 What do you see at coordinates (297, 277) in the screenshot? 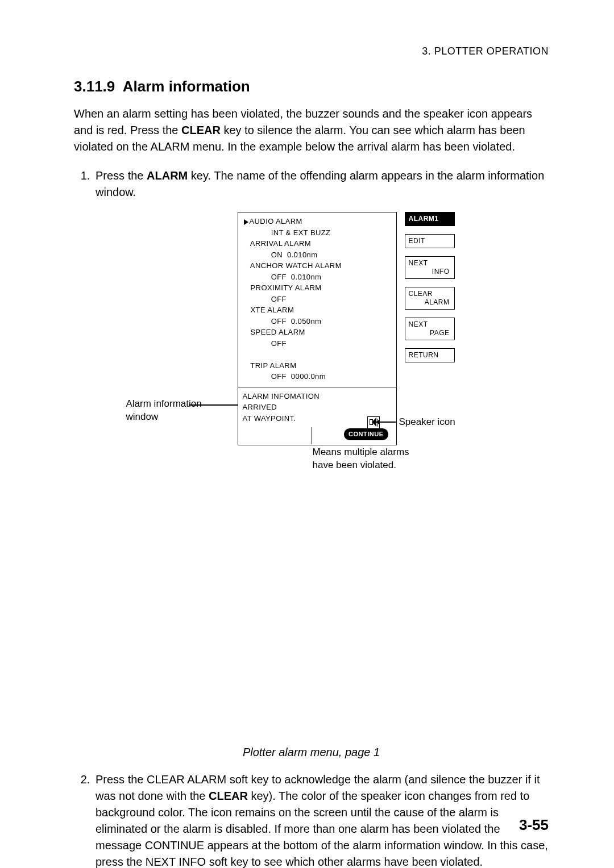
I see `menu-val: OFF 0.010nm` at bounding box center [297, 277].